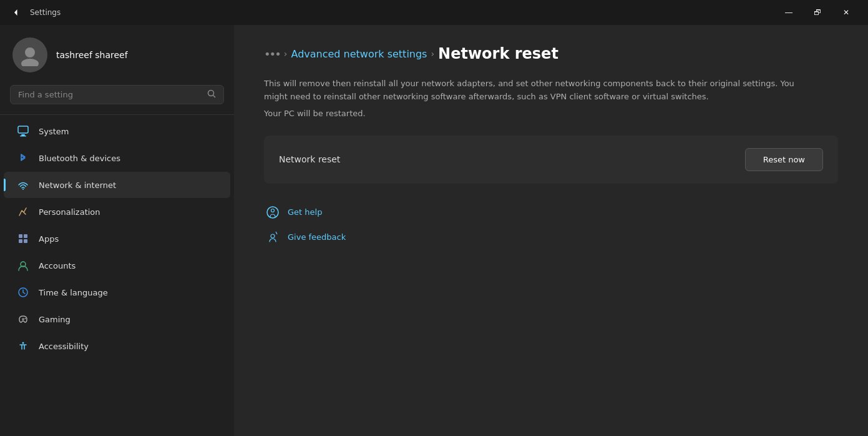 Image resolution: width=868 pixels, height=436 pixels. What do you see at coordinates (70, 212) in the screenshot?
I see `sidebar-item-label-personalization: Personalization` at bounding box center [70, 212].